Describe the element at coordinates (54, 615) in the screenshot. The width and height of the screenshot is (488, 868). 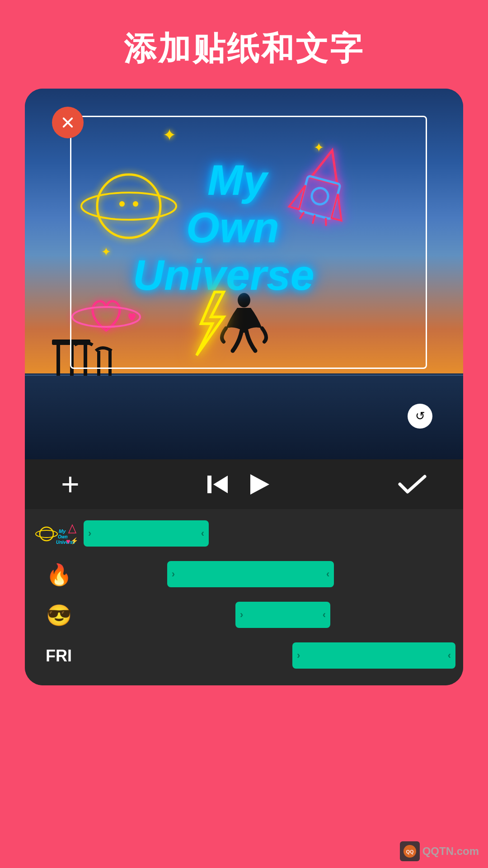
I see `cool-emoji-thumb: 😎` at that location.